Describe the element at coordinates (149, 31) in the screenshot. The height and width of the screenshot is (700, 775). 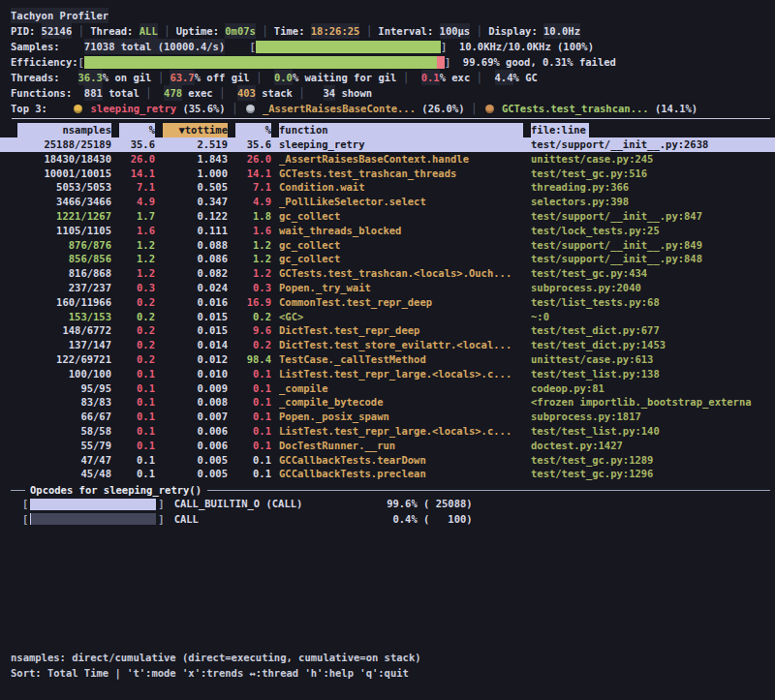
I see `thread-value: ALL` at that location.